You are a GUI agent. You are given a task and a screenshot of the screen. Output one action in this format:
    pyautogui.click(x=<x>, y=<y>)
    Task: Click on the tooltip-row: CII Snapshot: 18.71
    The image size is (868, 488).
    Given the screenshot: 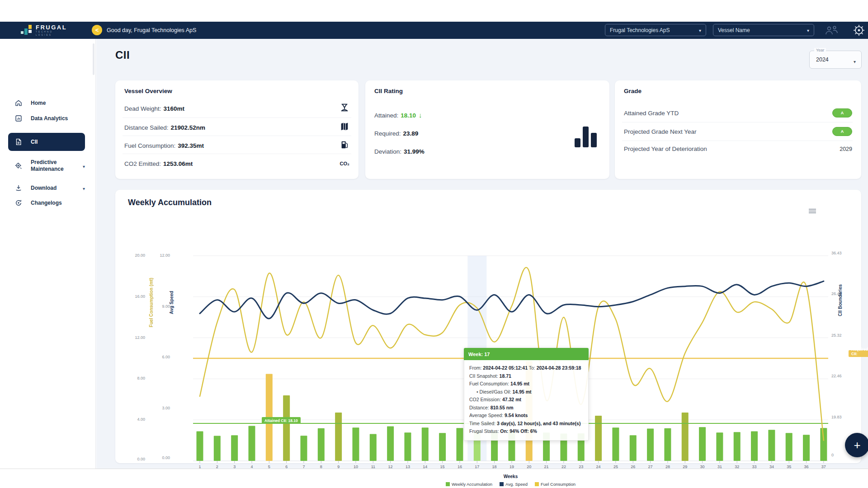 What is the action you would take?
    pyautogui.click(x=526, y=376)
    